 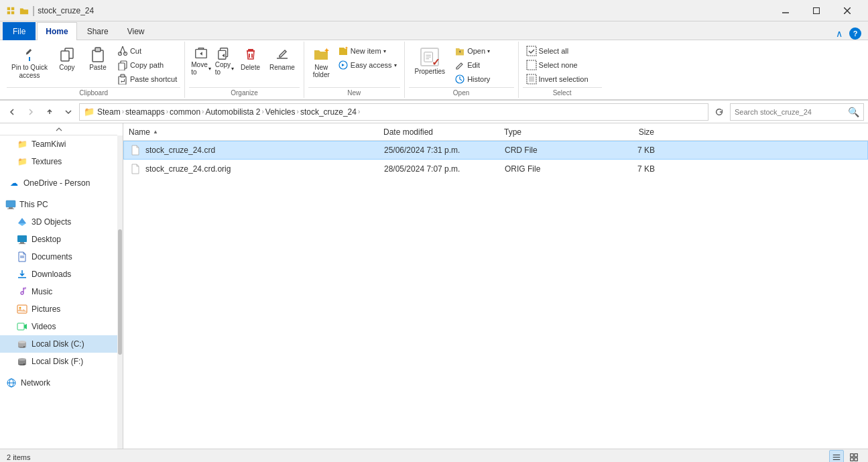 What do you see at coordinates (120, 292) in the screenshot?
I see `nav-scrollbar-thumb` at bounding box center [120, 292].